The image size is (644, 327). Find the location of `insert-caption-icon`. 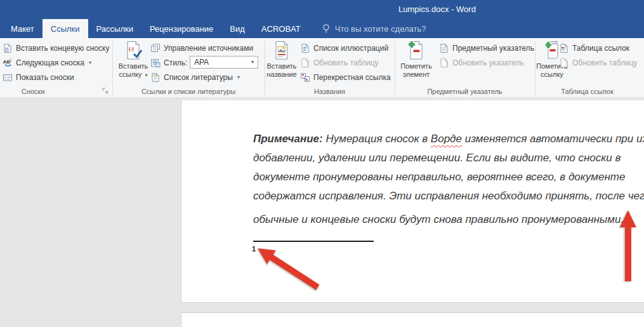

insert-caption-icon is located at coordinates (282, 50).